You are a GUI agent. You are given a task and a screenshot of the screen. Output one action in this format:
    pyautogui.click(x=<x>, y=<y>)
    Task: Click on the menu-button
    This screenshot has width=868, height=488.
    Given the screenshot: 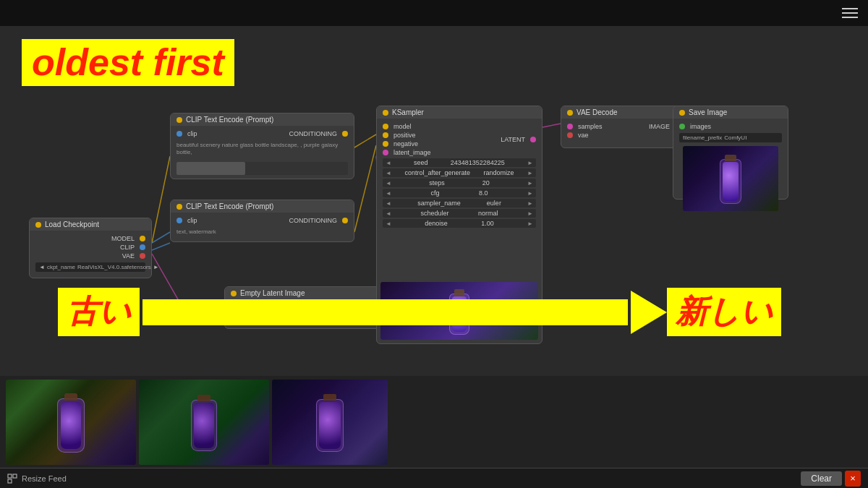 What is the action you would take?
    pyautogui.click(x=850, y=13)
    